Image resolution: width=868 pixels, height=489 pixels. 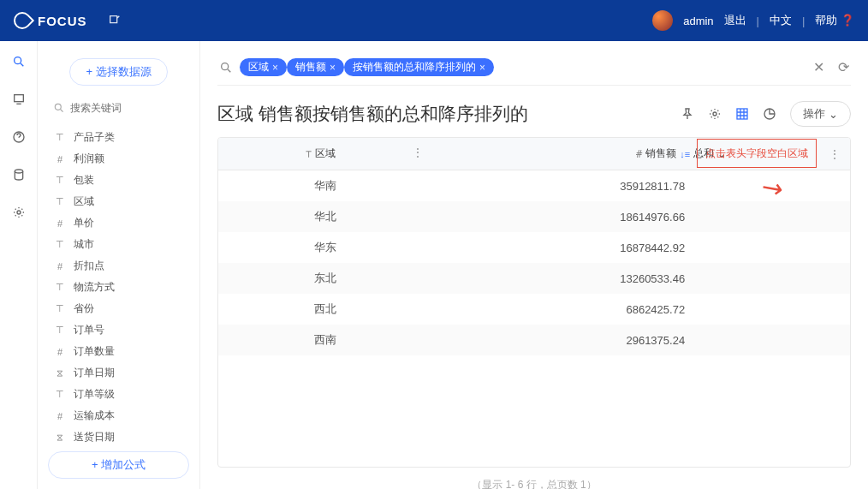 What do you see at coordinates (94, 437) in the screenshot?
I see `field-label: 送货日期` at bounding box center [94, 437].